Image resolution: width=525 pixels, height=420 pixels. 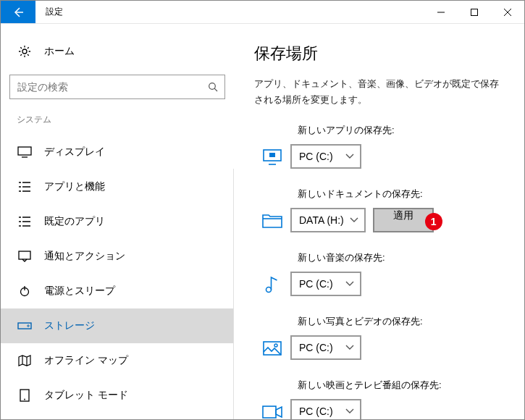 What do you see at coordinates (272, 348) in the screenshot?
I see `photos-location-icon` at bounding box center [272, 348].